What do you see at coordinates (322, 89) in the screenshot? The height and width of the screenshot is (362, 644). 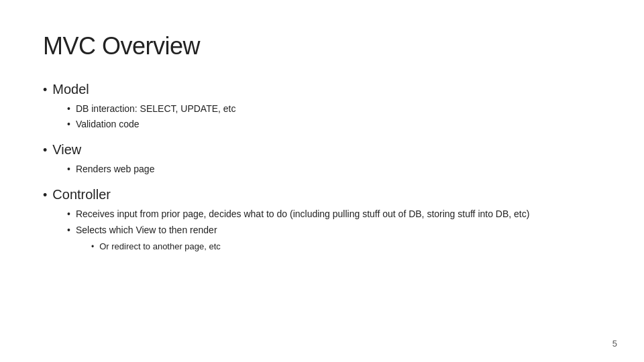 I see `model-label: • Model` at bounding box center [322, 89].